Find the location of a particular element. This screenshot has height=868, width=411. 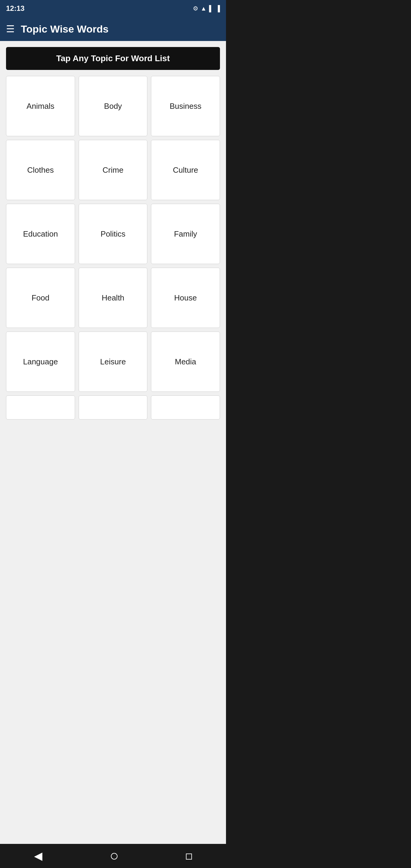

app-bar: ☰ Topic Wise Words is located at coordinates (113, 29).